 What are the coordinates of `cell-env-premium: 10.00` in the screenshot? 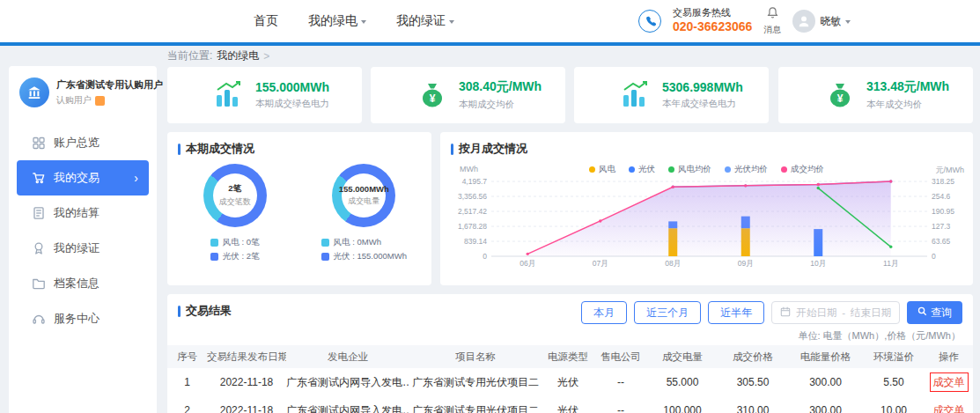 It's located at (894, 405).